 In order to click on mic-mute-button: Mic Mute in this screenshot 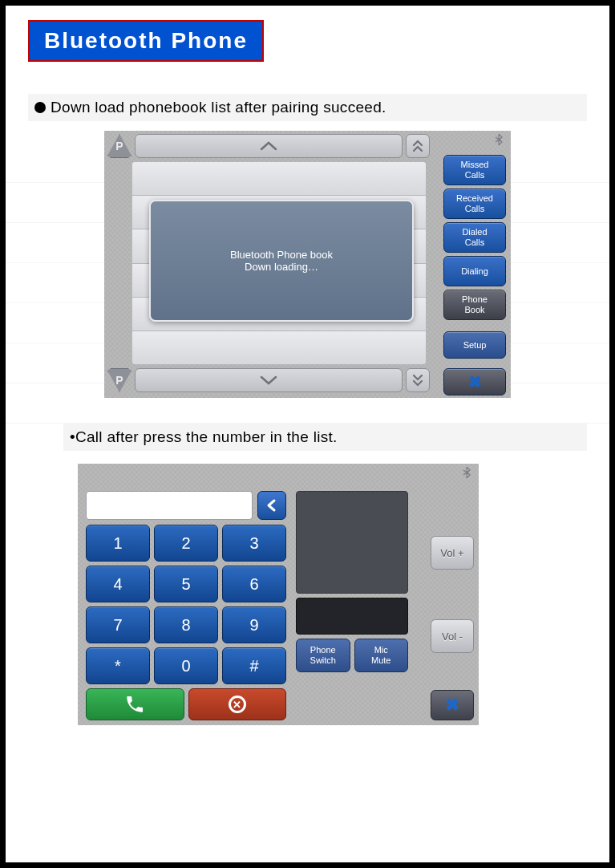, I will do `click(382, 655)`.